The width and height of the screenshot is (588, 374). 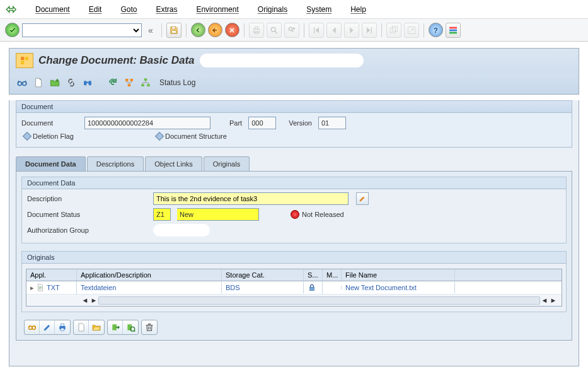 What do you see at coordinates (216, 30) in the screenshot?
I see `exit-button` at bounding box center [216, 30].